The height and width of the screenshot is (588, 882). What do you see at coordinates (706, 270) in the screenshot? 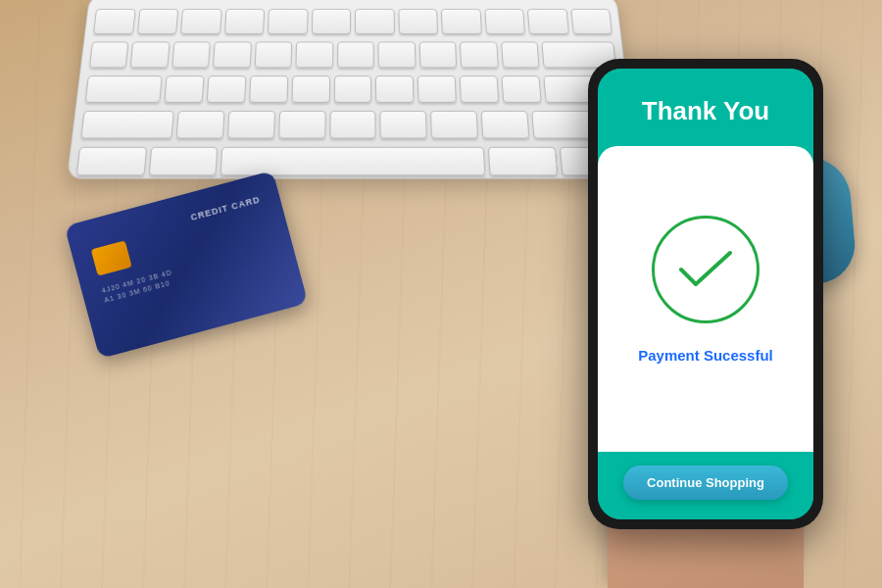
I see `success-circle` at bounding box center [706, 270].